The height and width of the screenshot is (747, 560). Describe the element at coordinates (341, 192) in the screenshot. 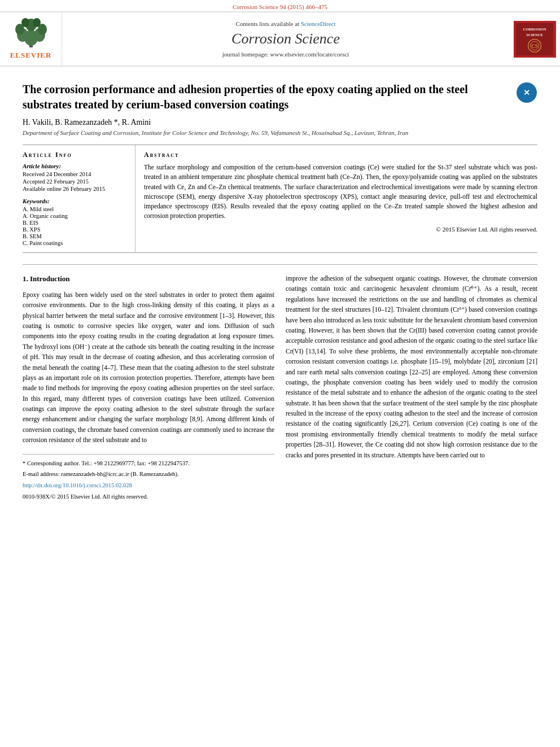

I see `abstract-text: The surface morphology and composition o…` at that location.